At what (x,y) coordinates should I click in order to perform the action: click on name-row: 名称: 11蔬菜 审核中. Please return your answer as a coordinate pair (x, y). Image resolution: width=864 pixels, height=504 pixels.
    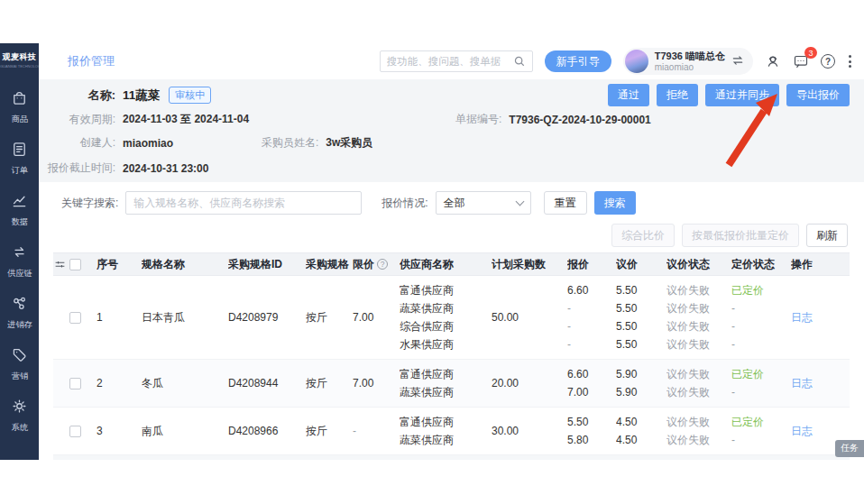
    Looking at the image, I should click on (124, 96).